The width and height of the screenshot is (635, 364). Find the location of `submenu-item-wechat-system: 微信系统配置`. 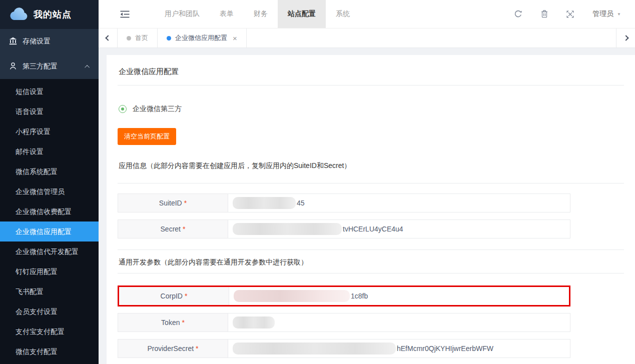

submenu-item-wechat-system: 微信系统配置 is located at coordinates (49, 172).